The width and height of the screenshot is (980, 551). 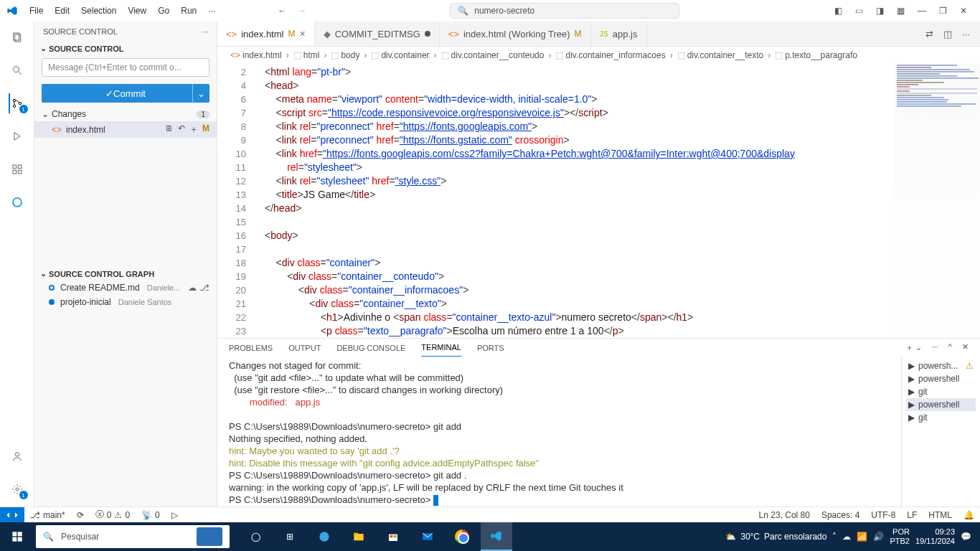 I want to click on encoding: UTF-8, so click(x=883, y=515).